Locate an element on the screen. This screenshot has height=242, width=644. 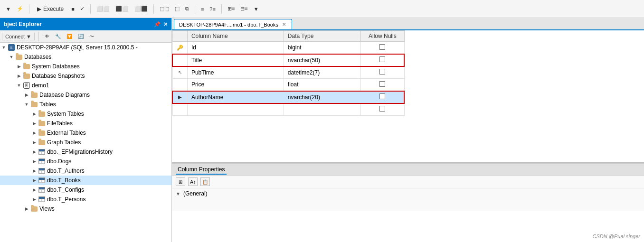
toolbar-icon-6: ⬚⬚ is located at coordinates (164, 9).